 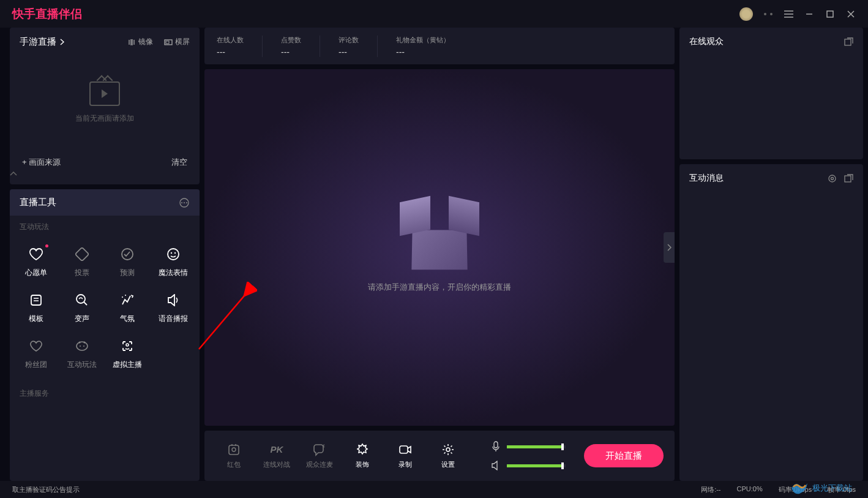 I want to click on titlebar-controls, so click(x=798, y=14).